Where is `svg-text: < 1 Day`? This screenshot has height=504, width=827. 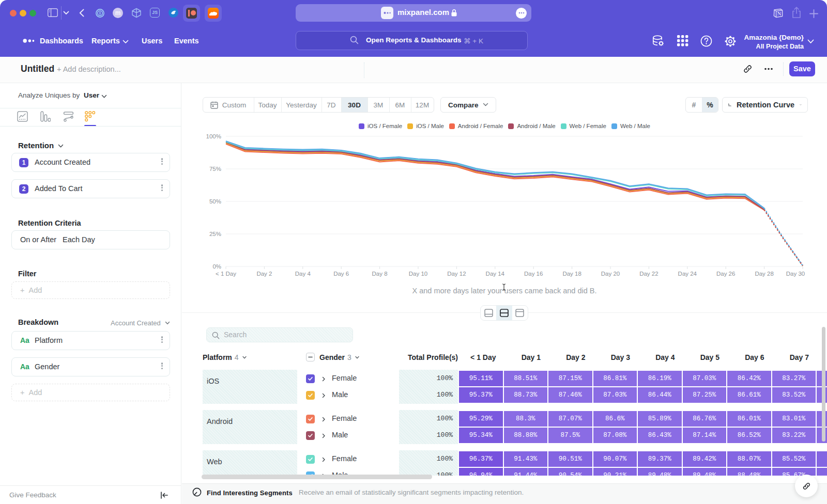 svg-text: < 1 Day is located at coordinates (226, 274).